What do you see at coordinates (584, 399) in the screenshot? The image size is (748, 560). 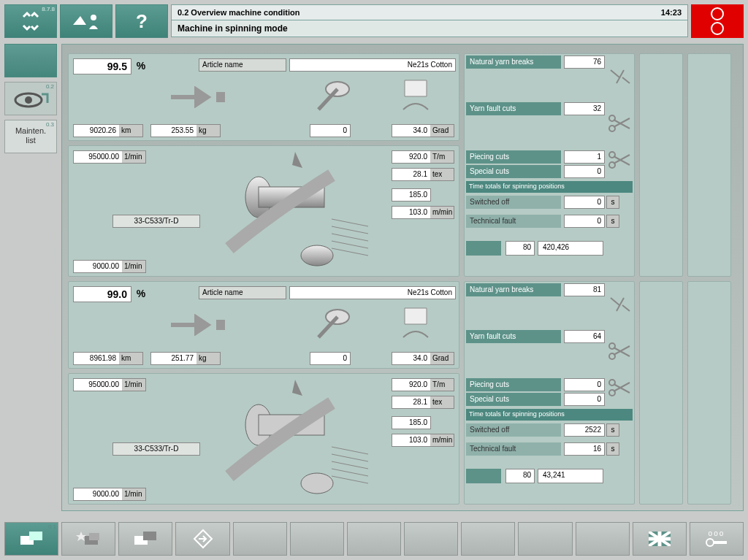 I see `sc-value: 0` at bounding box center [584, 399].